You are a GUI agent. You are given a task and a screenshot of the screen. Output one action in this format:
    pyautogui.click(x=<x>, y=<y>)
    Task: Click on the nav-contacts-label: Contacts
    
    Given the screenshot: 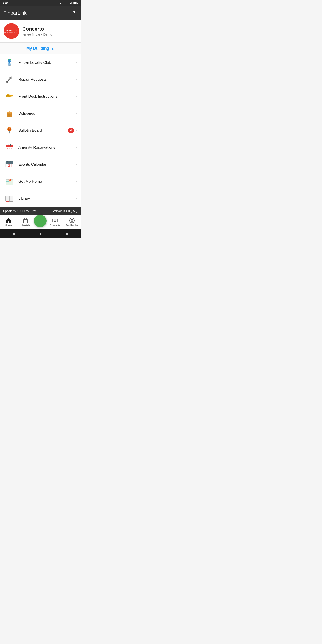 What is the action you would take?
    pyautogui.click(x=55, y=226)
    